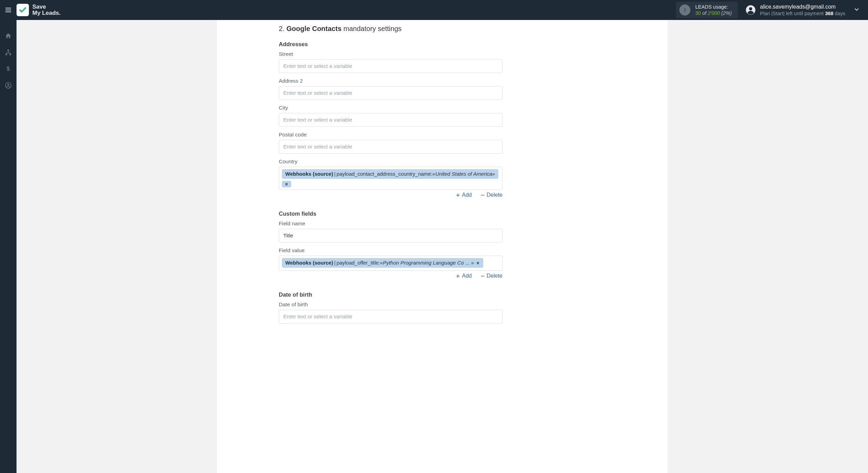 This screenshot has height=473, width=868. I want to click on city-input, so click(391, 120).